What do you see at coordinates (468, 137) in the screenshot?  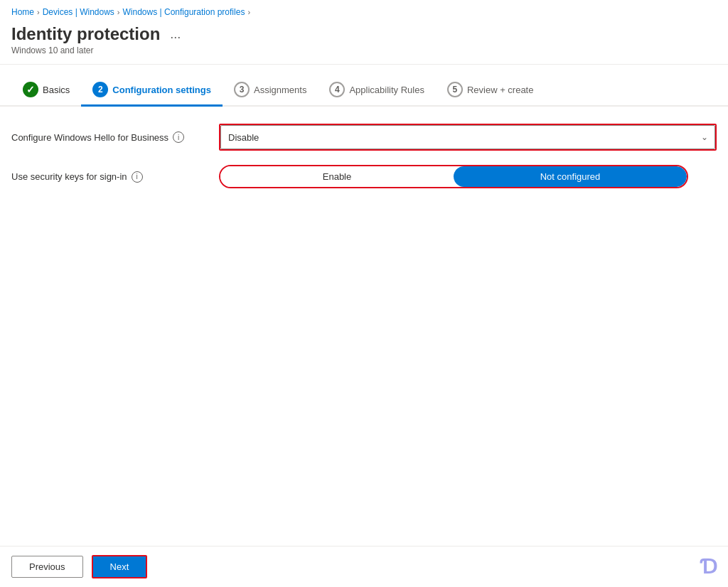 I see `windows-hello-dropdown: Not configured Enable Disable` at bounding box center [468, 137].